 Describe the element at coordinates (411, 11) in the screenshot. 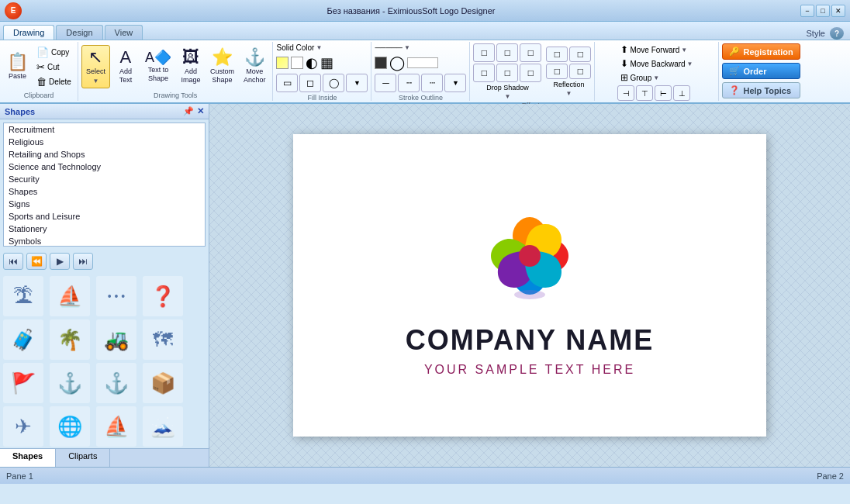

I see `window-title: Без названия - EximiousSoft Logo Designe…` at that location.